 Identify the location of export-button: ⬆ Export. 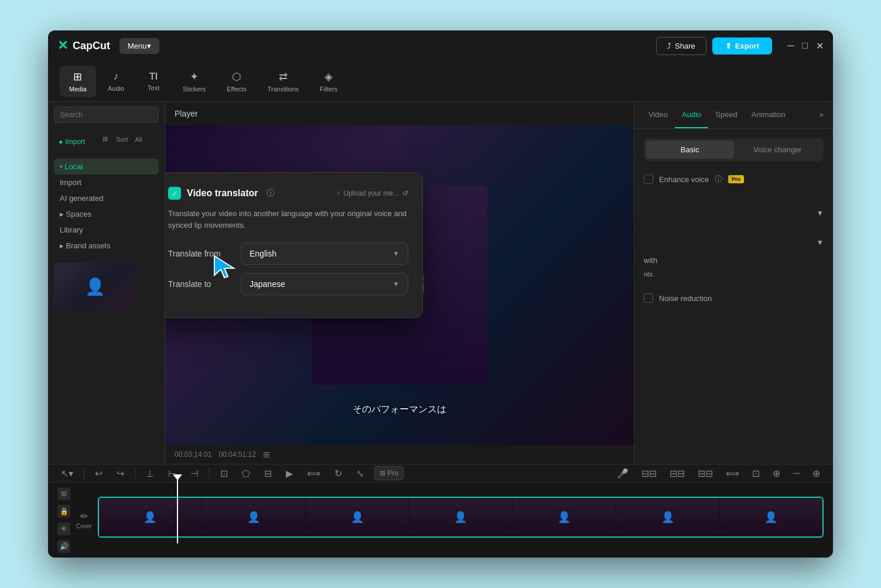
(742, 46).